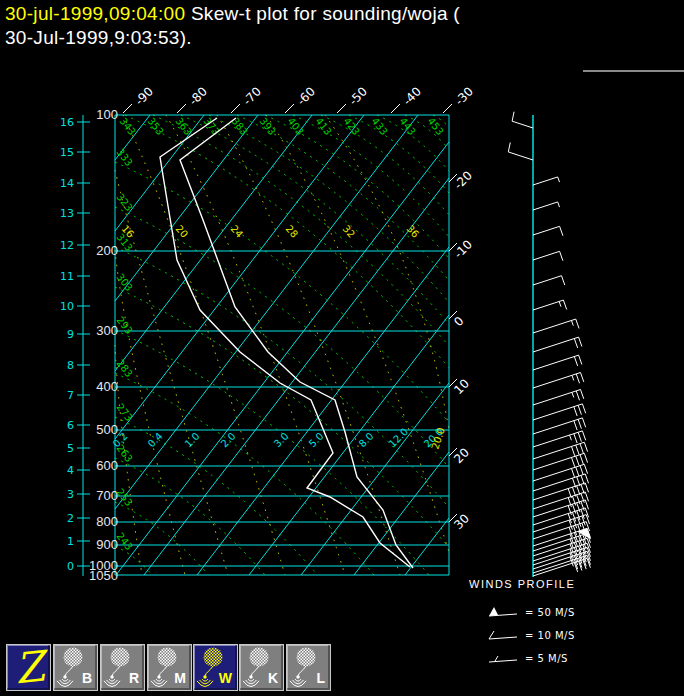  I want to click on height-label: 13, so click(67, 214).